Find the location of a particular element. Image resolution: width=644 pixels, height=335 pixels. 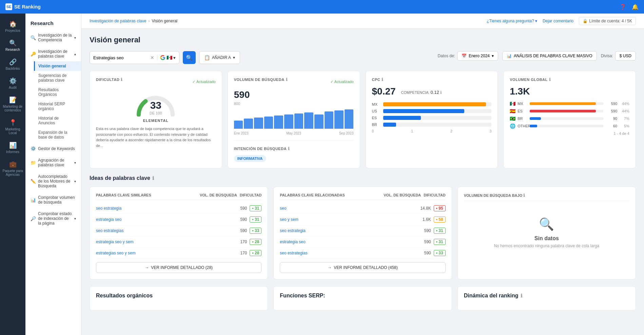

group-comprobar-volumen: 📊 Comprobar volumen de búsqueda is located at coordinates (53, 200).